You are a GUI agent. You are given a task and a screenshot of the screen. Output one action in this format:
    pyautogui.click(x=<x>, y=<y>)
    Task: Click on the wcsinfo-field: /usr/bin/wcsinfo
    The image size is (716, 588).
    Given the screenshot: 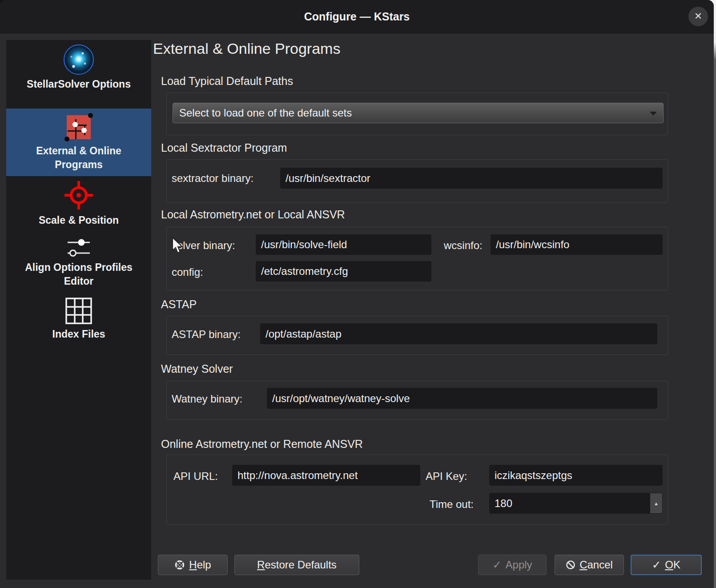 What is the action you would take?
    pyautogui.click(x=576, y=245)
    